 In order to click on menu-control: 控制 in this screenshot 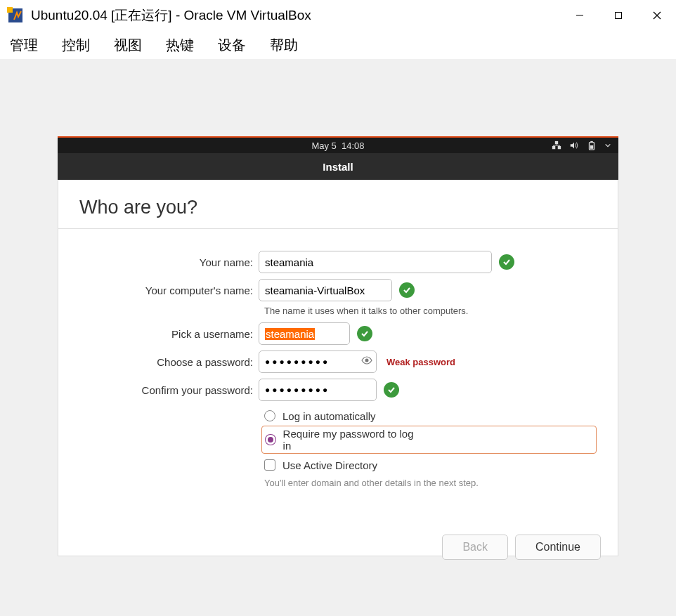, I will do `click(76, 45)`.